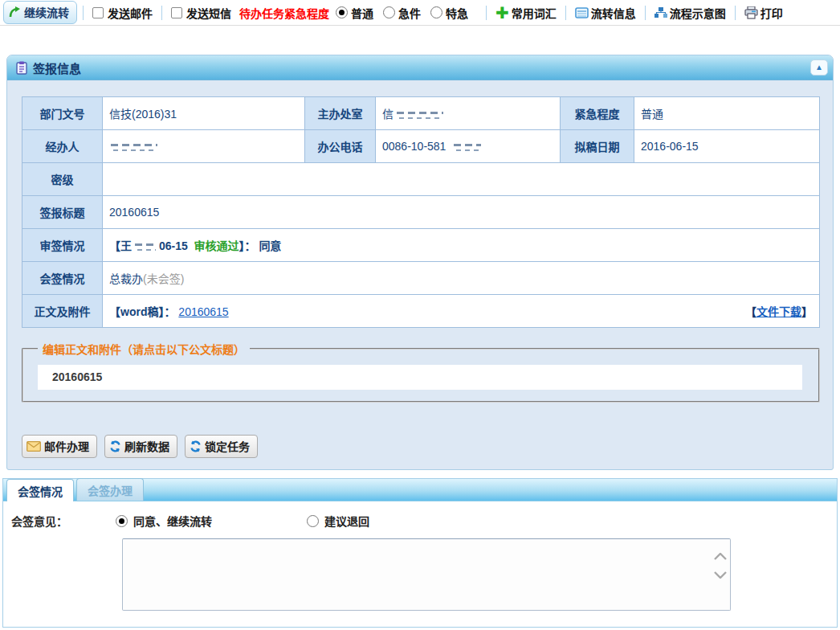 The height and width of the screenshot is (630, 840). I want to click on table-row: 会签情况 总裁办(未会签), so click(421, 278).